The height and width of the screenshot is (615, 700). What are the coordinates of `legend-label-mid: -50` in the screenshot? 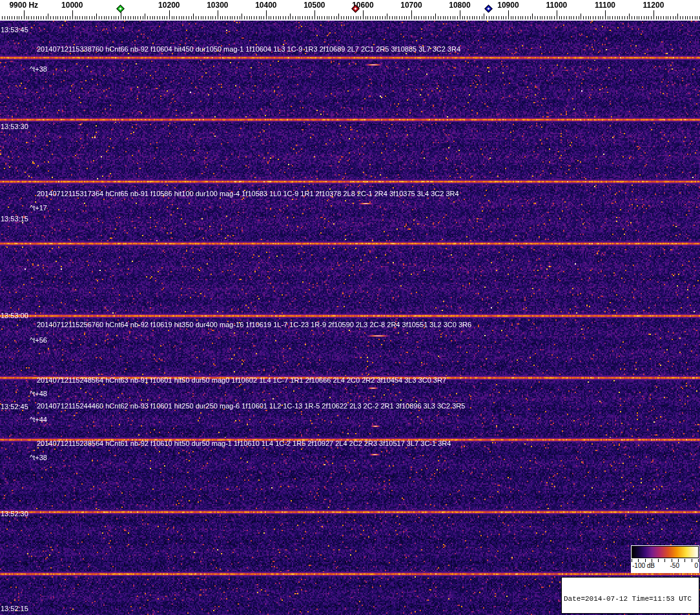 It's located at (675, 566).